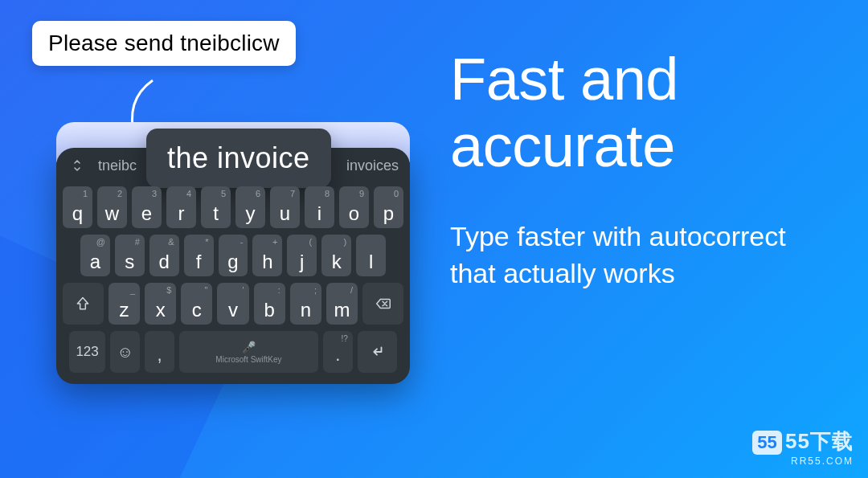 This screenshot has width=868, height=478. Describe the element at coordinates (342, 304) in the screenshot. I see `key-m: m/` at that location.